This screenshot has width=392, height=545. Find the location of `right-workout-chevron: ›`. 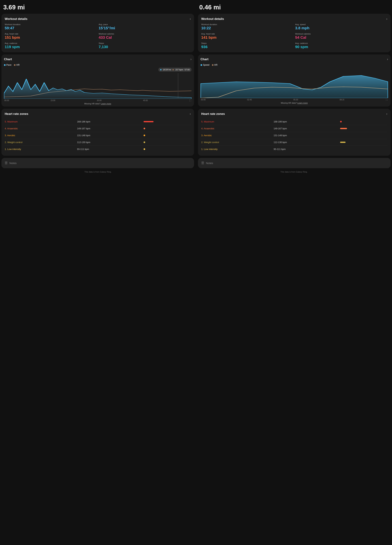

right-workout-chevron: › is located at coordinates (387, 19).